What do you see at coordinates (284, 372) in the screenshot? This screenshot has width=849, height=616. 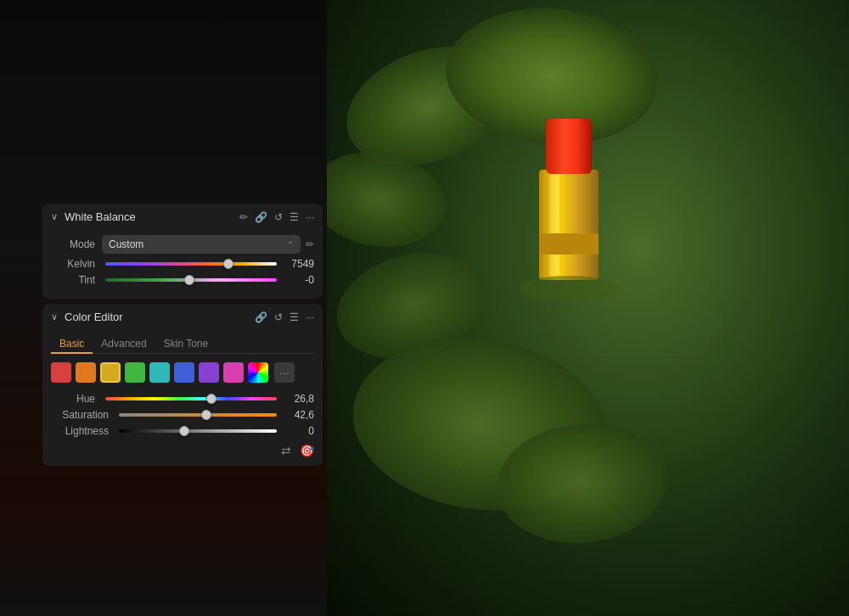 I see `more-swatches-button: ···` at bounding box center [284, 372].